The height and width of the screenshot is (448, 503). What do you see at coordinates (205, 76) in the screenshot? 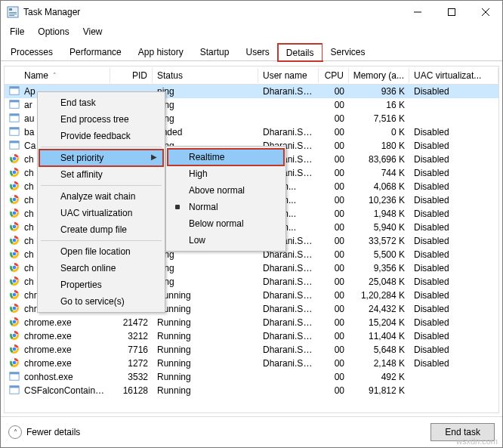
I see `col-status: Status` at bounding box center [205, 76].